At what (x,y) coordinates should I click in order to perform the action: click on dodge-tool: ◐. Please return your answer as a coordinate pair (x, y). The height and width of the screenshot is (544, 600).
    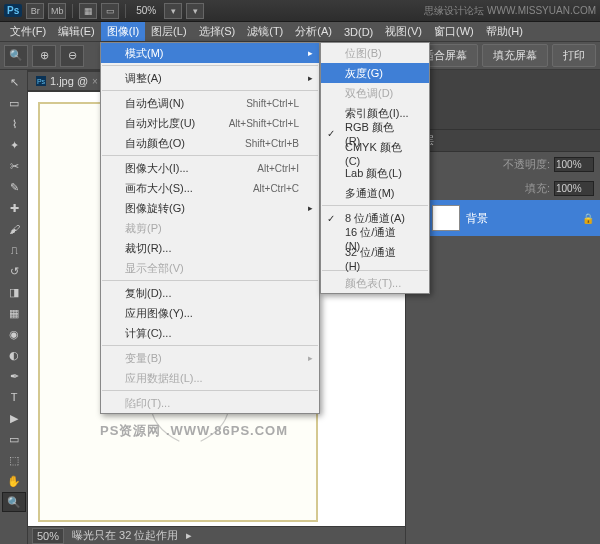
    Looking at the image, I should click on (14, 355).